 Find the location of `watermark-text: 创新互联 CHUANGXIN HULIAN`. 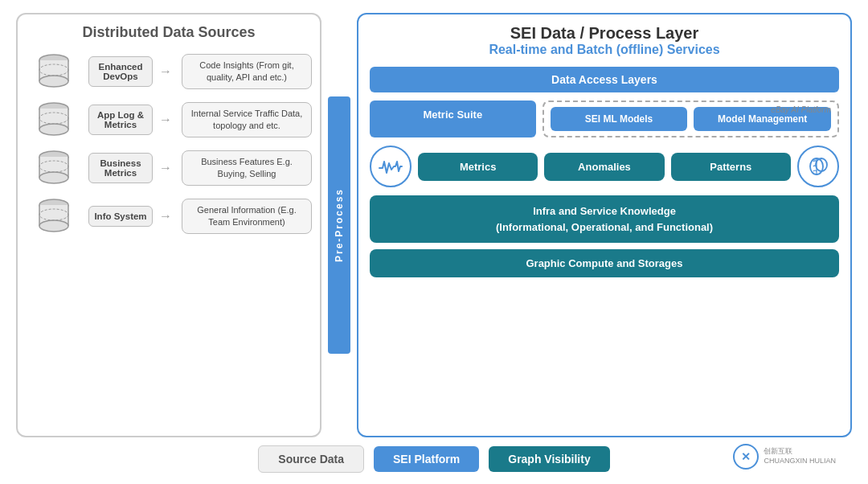

watermark-text: 创新互联 CHUANGXIN HULIAN is located at coordinates (800, 457).